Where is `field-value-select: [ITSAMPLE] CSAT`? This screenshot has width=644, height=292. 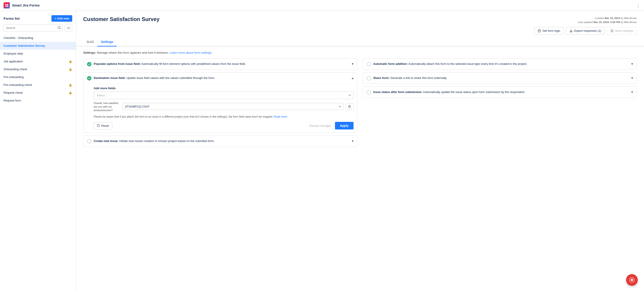 field-value-select: [ITSAMPLE] CSAT is located at coordinates (233, 106).